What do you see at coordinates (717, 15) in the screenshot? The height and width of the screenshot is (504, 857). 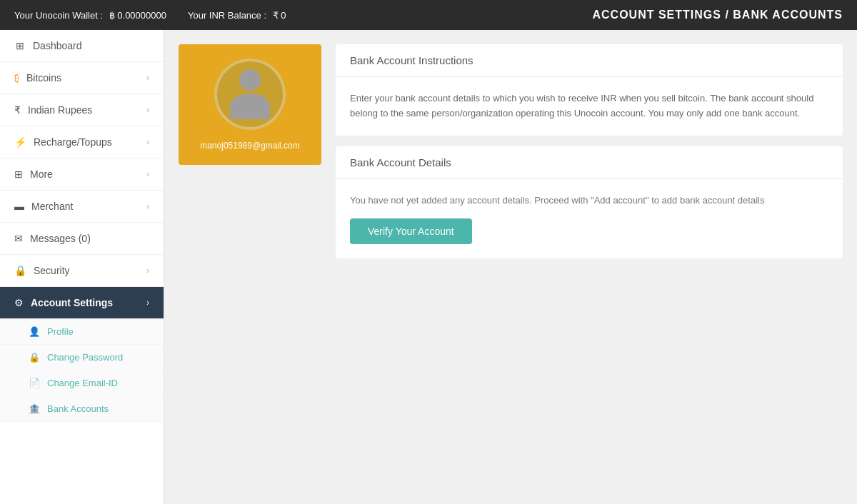 I see `page-title: ACCOUNT SETTINGS / BANK ACCOUNTS` at bounding box center [717, 15].